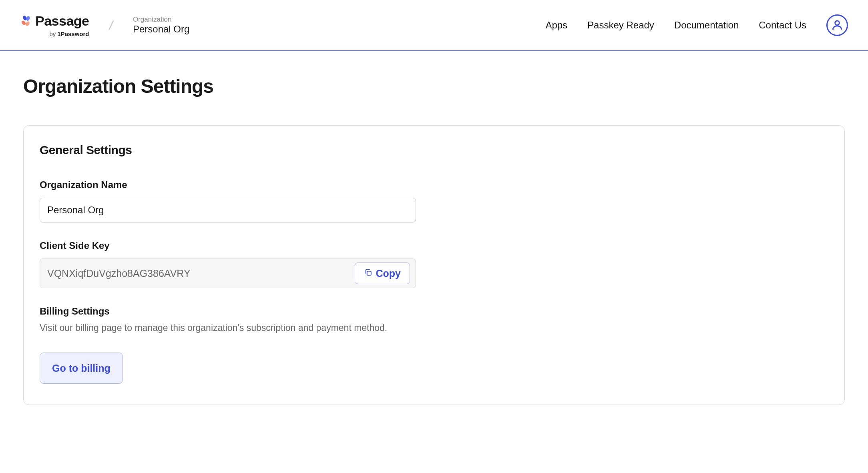  I want to click on breadcrumb-value: Personal Org, so click(161, 29).